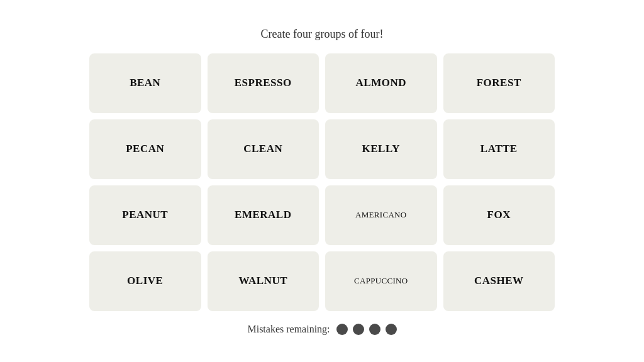  I want to click on tile-label-cappuccino: CAPPUCCINO, so click(381, 281).